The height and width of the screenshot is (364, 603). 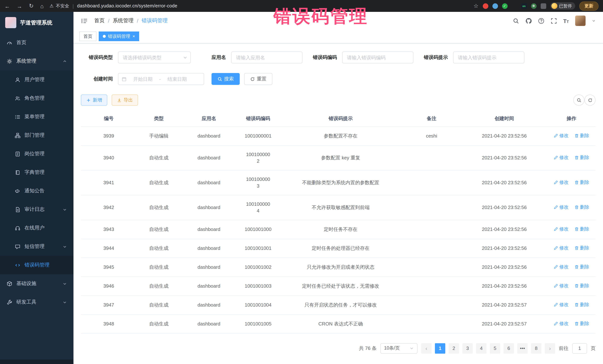 I want to click on page-button: 4, so click(x=481, y=348).